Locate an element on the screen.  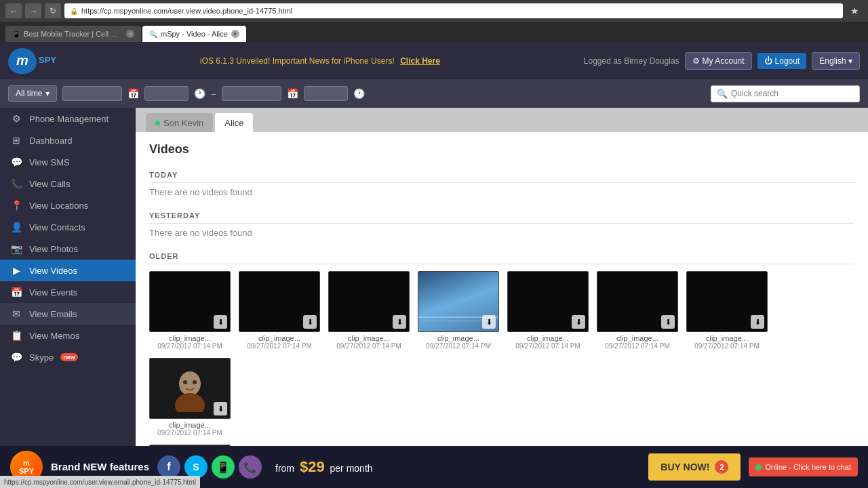
profile-dot-kevin is located at coordinates (157, 123).